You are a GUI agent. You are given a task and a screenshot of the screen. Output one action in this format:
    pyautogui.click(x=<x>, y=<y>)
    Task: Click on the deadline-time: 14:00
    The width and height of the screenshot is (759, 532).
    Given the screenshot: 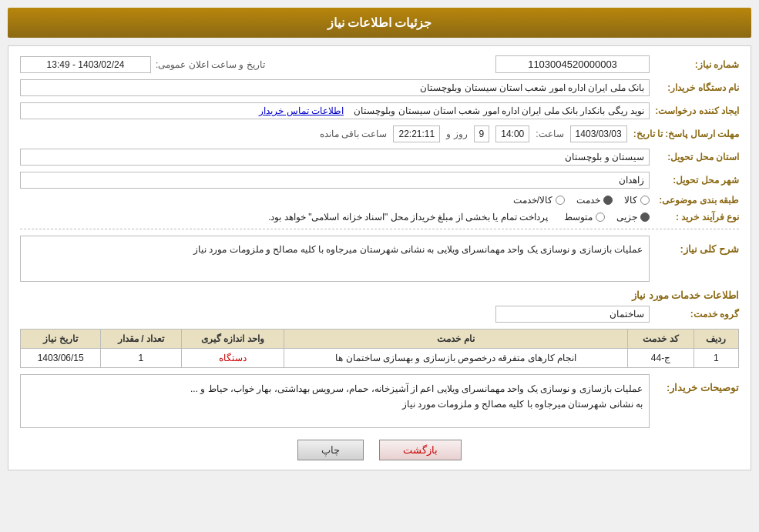 What is the action you would take?
    pyautogui.click(x=512, y=134)
    